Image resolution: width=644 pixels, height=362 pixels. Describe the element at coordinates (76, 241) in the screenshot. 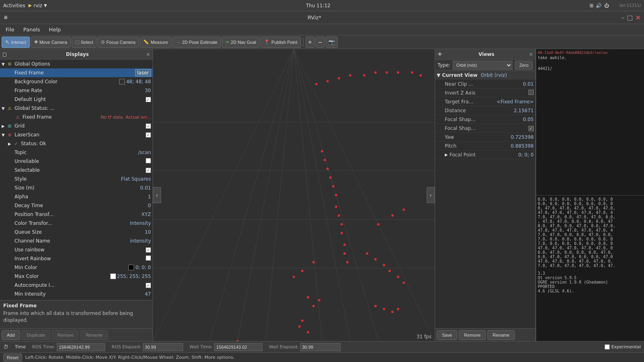

I see `tree-channel-name: Channel Name intensity` at that location.